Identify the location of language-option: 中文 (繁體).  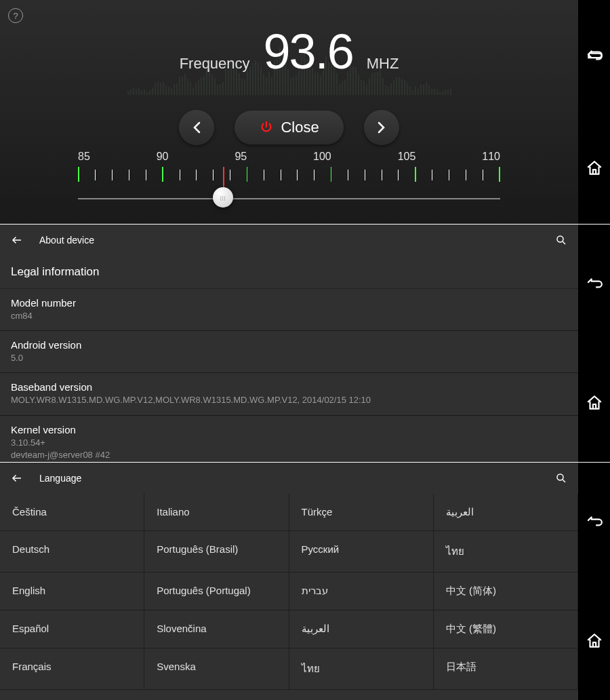
(506, 629).